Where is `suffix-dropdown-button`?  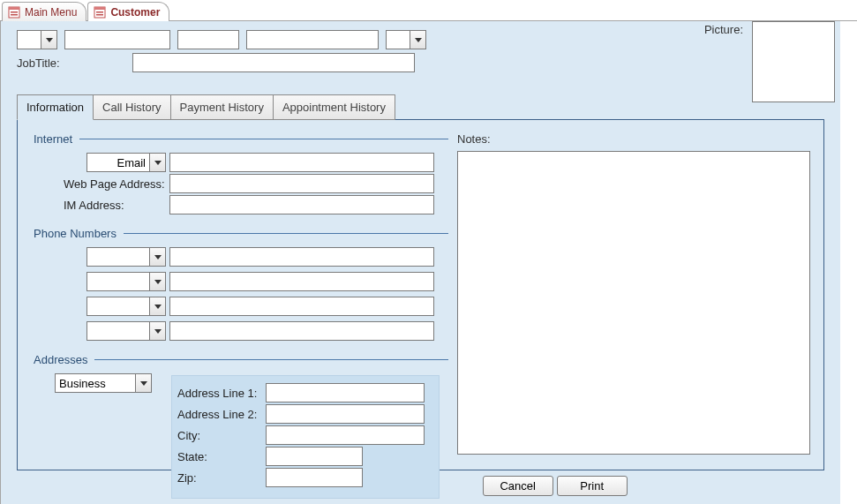
suffix-dropdown-button is located at coordinates (417, 40).